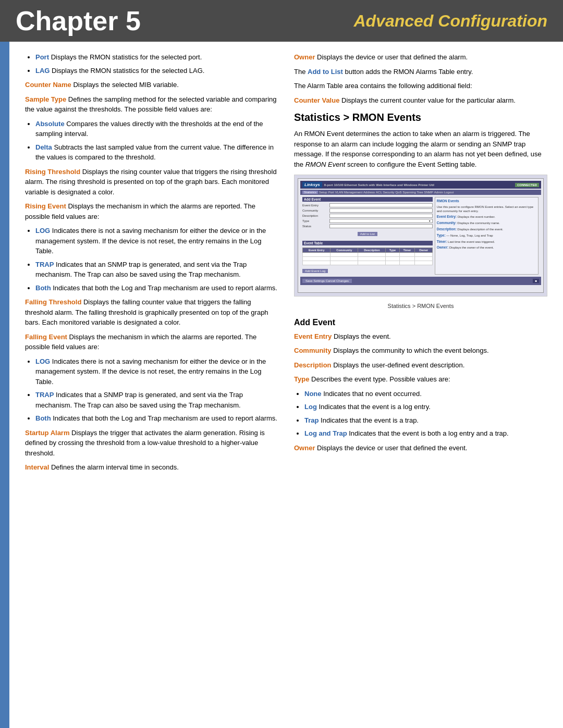 This screenshot has width=563, height=728. Describe the element at coordinates (421, 323) in the screenshot. I see `add-event-heading: Add Event` at that location.